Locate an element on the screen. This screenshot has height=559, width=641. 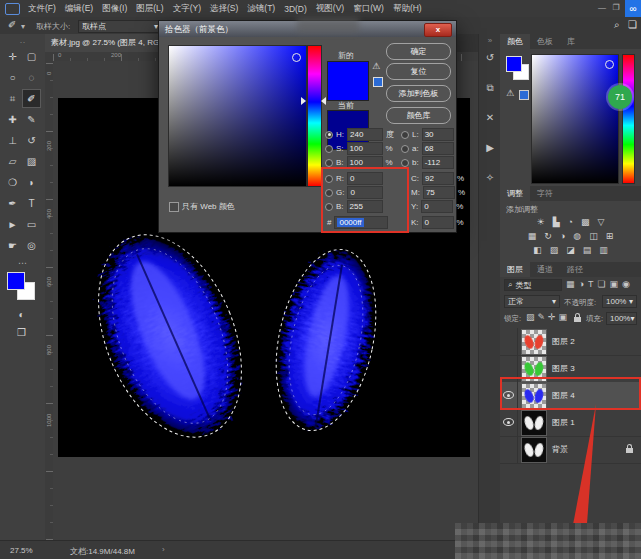
workspace-icon: ❏ is located at coordinates (632, 24).